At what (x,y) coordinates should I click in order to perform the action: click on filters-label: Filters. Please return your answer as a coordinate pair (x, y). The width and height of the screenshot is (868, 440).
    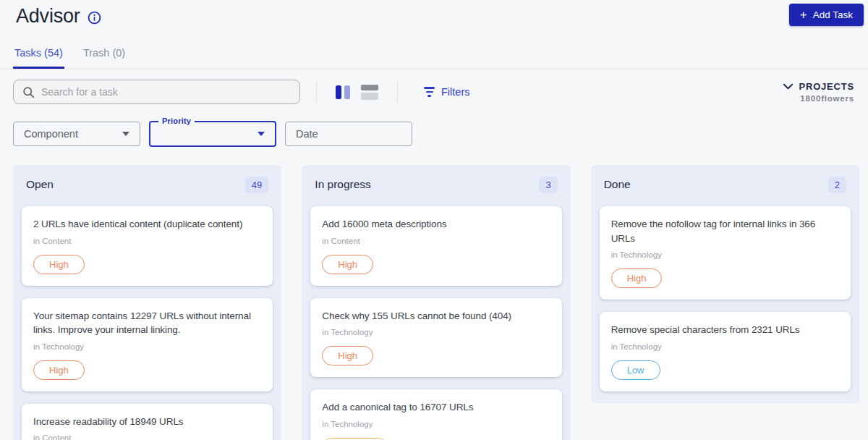
    Looking at the image, I should click on (456, 92).